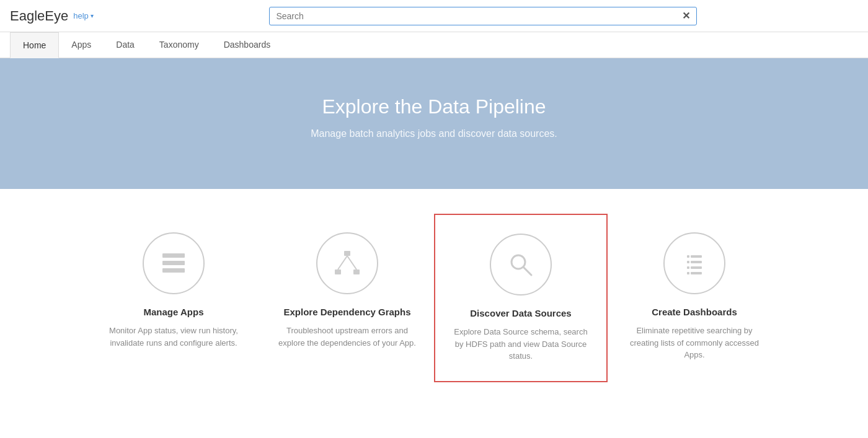 The width and height of the screenshot is (868, 438). What do you see at coordinates (434, 16) in the screenshot?
I see `header: EagleEye help ▾ ✕` at bounding box center [434, 16].